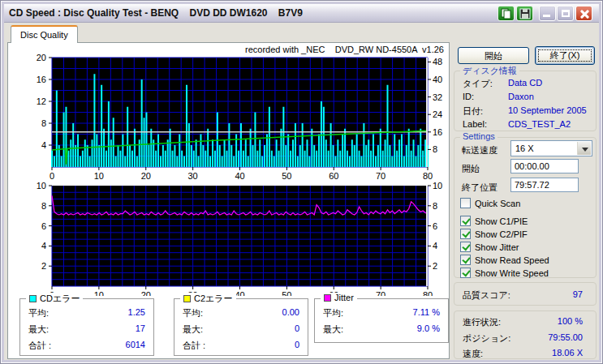 The image size is (603, 364). Describe the element at coordinates (302, 13) in the screenshot. I see `title-bar: CD Speed : Disc Quality Test - BENQ DVD …` at that location.